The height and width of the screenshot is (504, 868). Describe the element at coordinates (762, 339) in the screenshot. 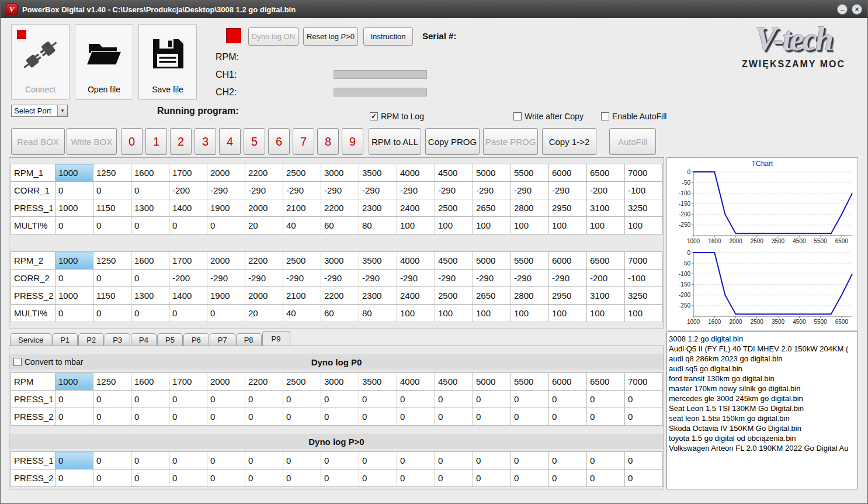

I see `file-list-item: 3008 1.2 go digital.bin` at that location.